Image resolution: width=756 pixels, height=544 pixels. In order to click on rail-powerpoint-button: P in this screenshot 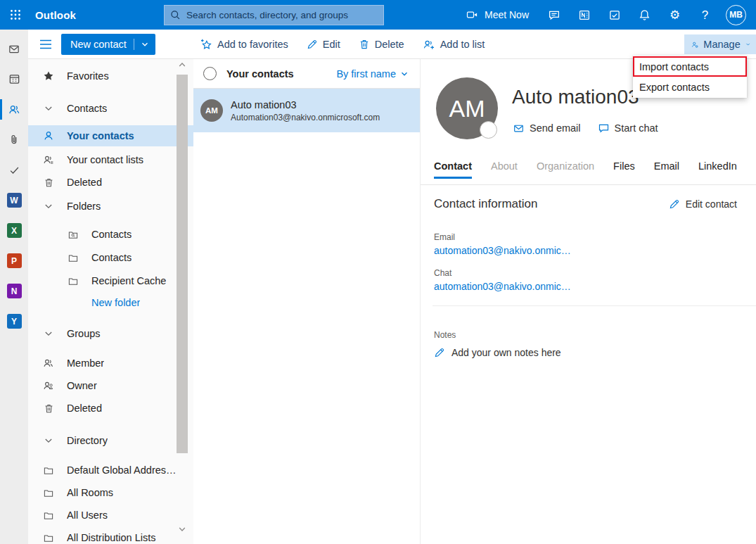, I will do `click(14, 260)`.